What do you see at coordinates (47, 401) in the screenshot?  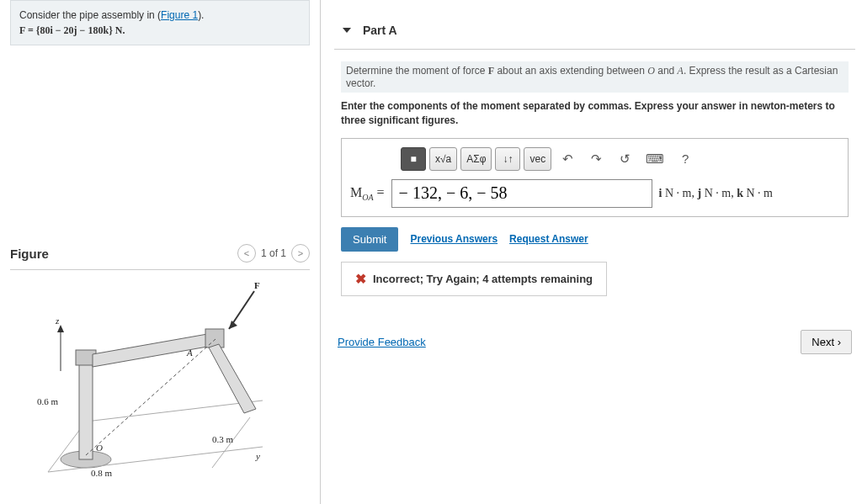 I see `label-d1: 0.6 m` at bounding box center [47, 401].